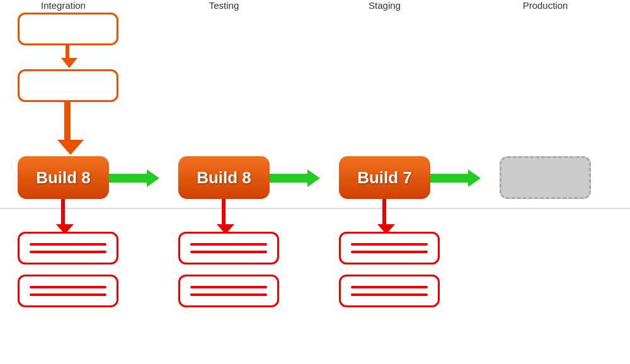 The image size is (630, 364). I want to click on testing-bottom-line-1b, so click(229, 252).